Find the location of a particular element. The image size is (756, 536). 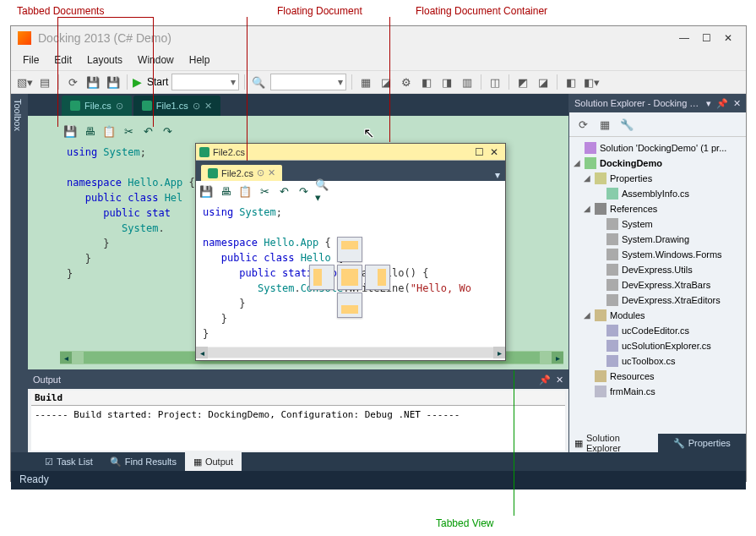

tree-node: Resources is located at coordinates (657, 376).